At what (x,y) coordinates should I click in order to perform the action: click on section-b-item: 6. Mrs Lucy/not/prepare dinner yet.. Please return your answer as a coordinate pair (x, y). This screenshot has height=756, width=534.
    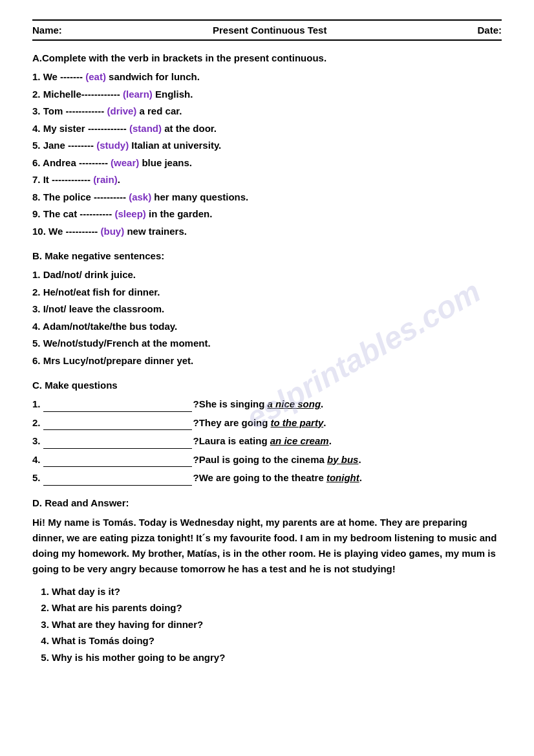
    Looking at the image, I should click on (267, 361).